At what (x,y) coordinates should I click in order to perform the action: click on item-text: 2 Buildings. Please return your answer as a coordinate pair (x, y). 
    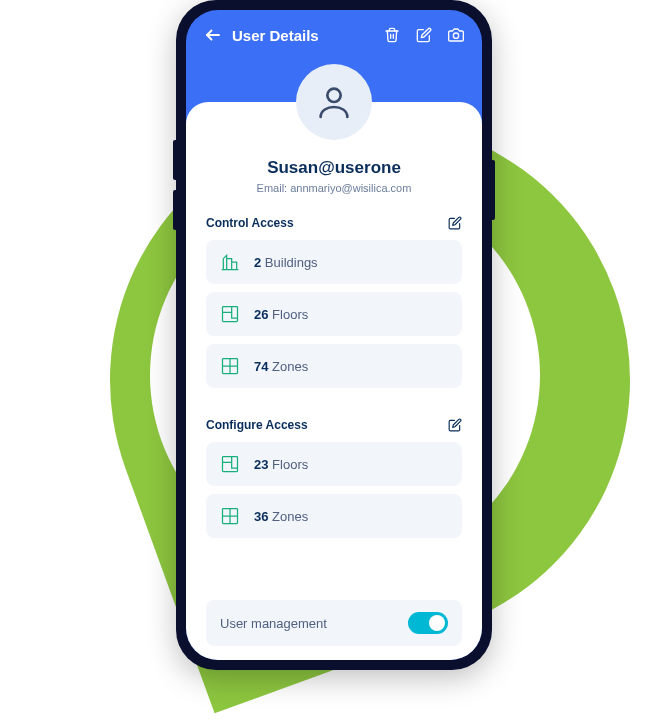
    Looking at the image, I should click on (286, 262).